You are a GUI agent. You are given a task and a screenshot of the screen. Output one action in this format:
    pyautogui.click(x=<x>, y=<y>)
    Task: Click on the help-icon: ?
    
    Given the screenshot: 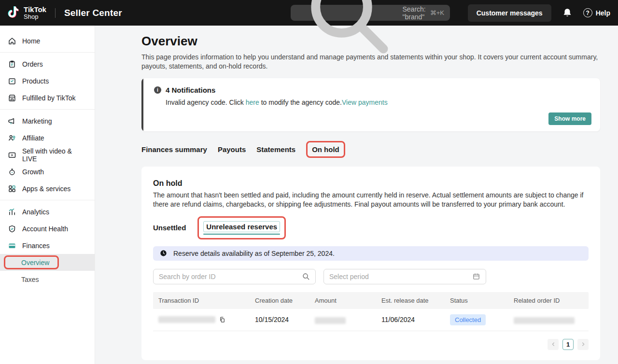 What is the action you would take?
    pyautogui.click(x=588, y=13)
    